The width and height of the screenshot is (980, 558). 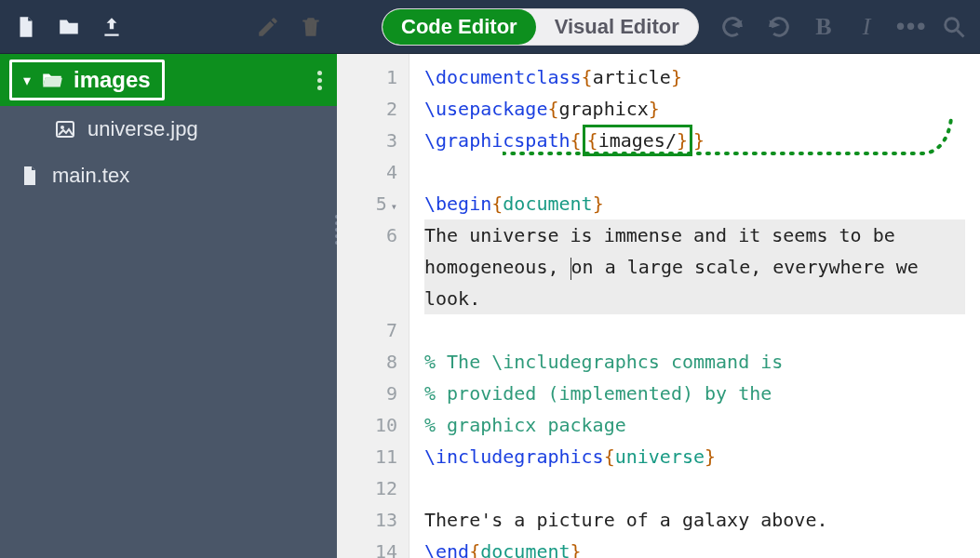 What do you see at coordinates (69, 27) in the screenshot?
I see `open-folder-button` at bounding box center [69, 27].